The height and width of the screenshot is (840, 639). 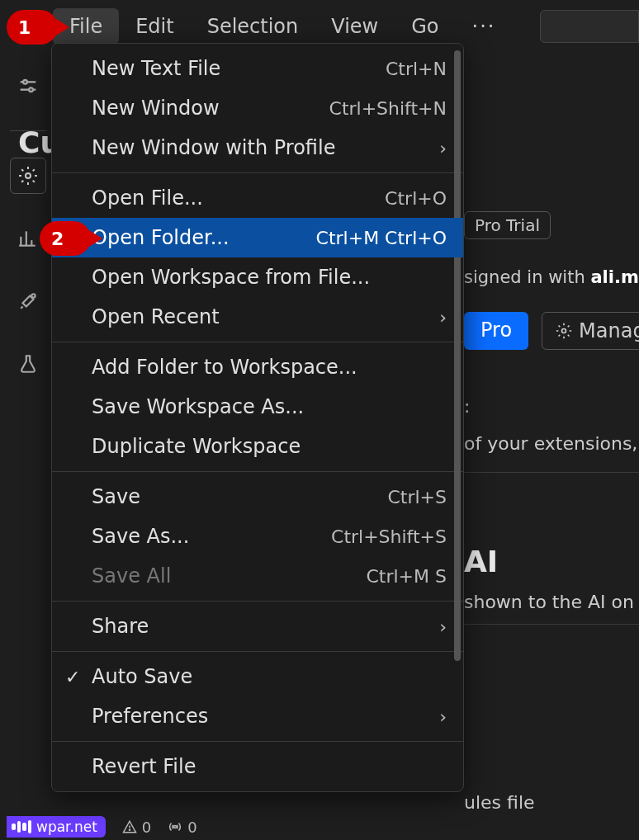 What do you see at coordinates (258, 626) in the screenshot?
I see `menu-share: Share ›` at bounding box center [258, 626].